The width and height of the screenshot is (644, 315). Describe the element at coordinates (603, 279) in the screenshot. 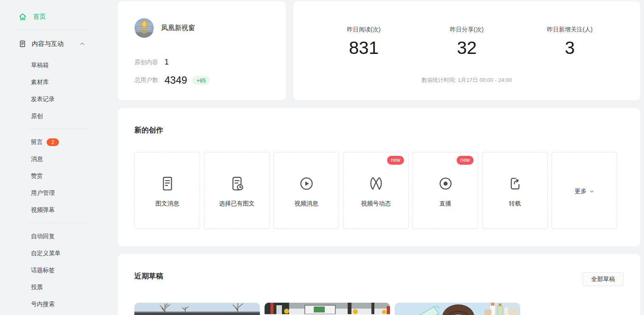

I see `all-drafts-button-label: 全部草稿` at that location.